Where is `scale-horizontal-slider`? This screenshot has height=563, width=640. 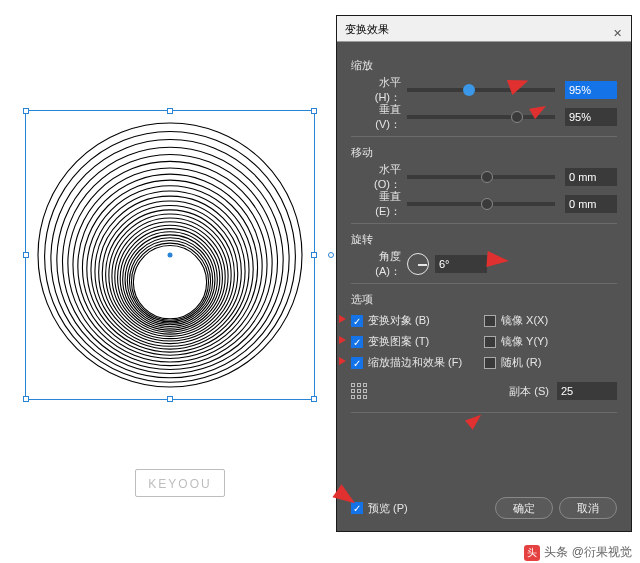 scale-horizontal-slider is located at coordinates (481, 90).